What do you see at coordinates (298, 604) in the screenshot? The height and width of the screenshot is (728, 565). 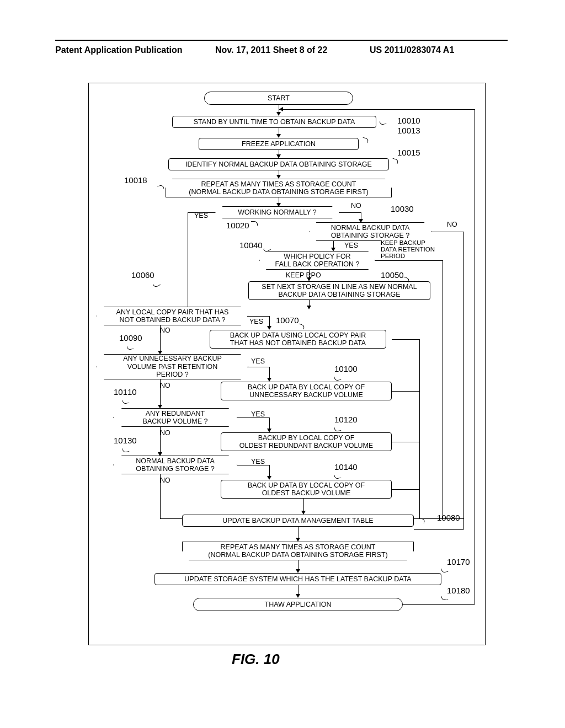 I see `node-thaw: THAW APPLICATION` at bounding box center [298, 604].